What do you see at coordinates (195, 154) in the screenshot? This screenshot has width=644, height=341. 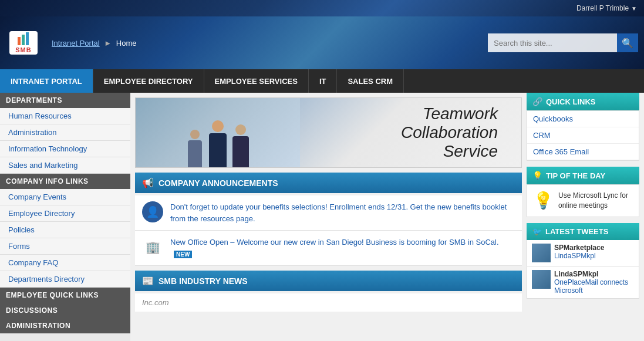 I see `person-body` at bounding box center [195, 154].